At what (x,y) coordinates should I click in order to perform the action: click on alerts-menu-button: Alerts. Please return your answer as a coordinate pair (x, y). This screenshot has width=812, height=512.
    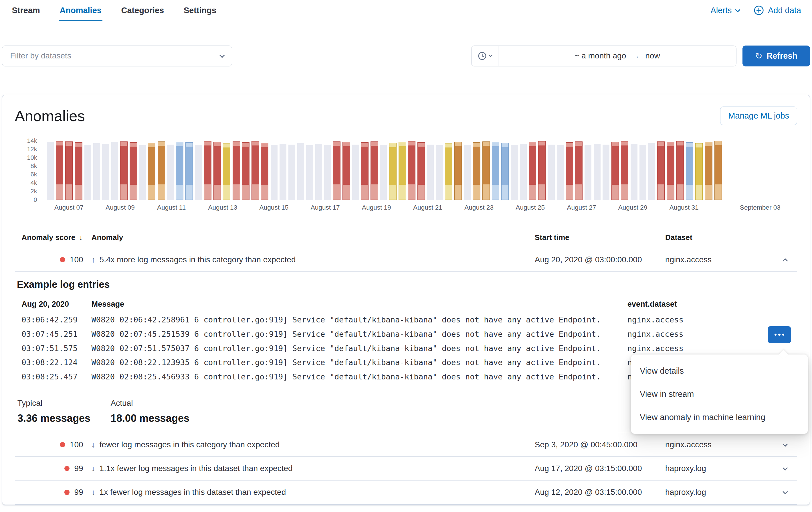
    Looking at the image, I should click on (725, 10).